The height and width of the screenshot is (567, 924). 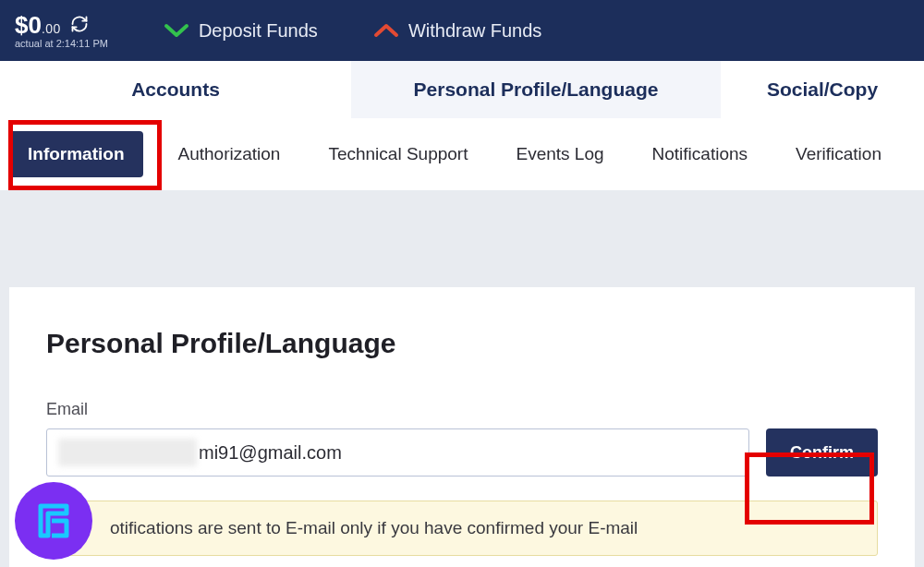 What do you see at coordinates (462, 154) in the screenshot?
I see `subtabs: Information Authorization Technical Supp…` at bounding box center [462, 154].